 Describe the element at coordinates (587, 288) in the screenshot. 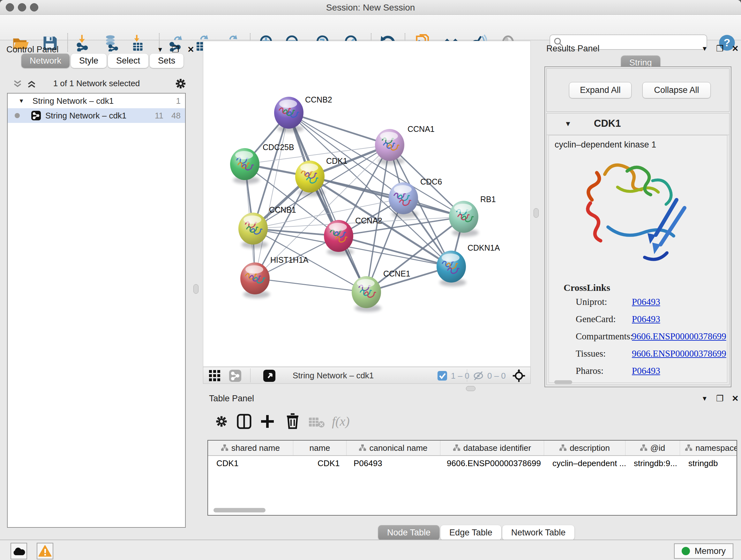

I see `crosslinks-title: CrossLinks` at that location.